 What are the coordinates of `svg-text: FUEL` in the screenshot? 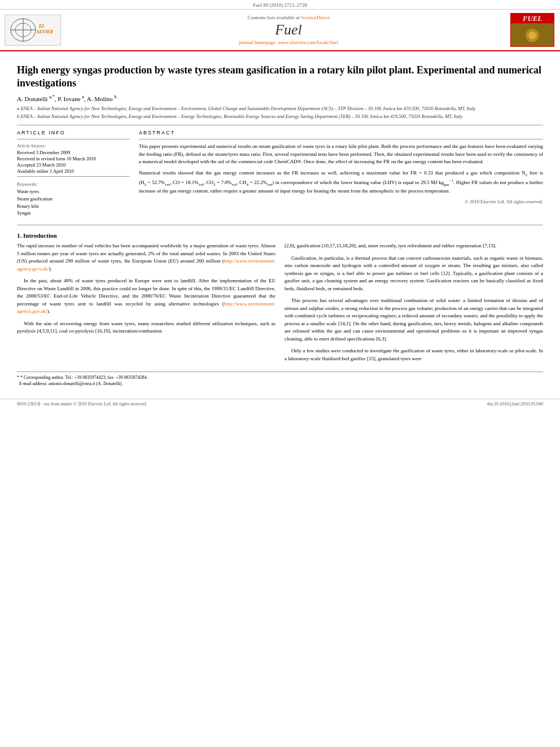 It's located at (532, 19).